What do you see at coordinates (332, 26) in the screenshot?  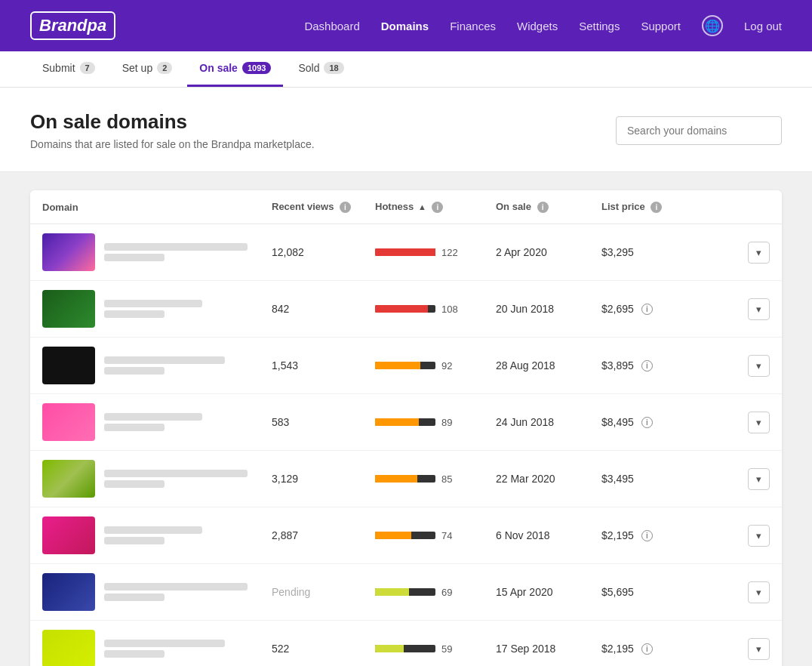 I see `nav-dashboard: Dashboard` at bounding box center [332, 26].